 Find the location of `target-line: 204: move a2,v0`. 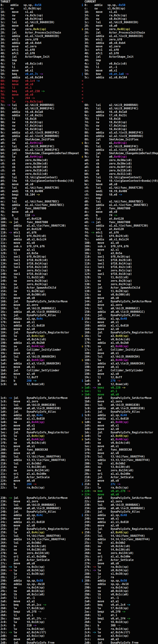

target-line: 204: move a2,v0 is located at coordinates (41, 453).